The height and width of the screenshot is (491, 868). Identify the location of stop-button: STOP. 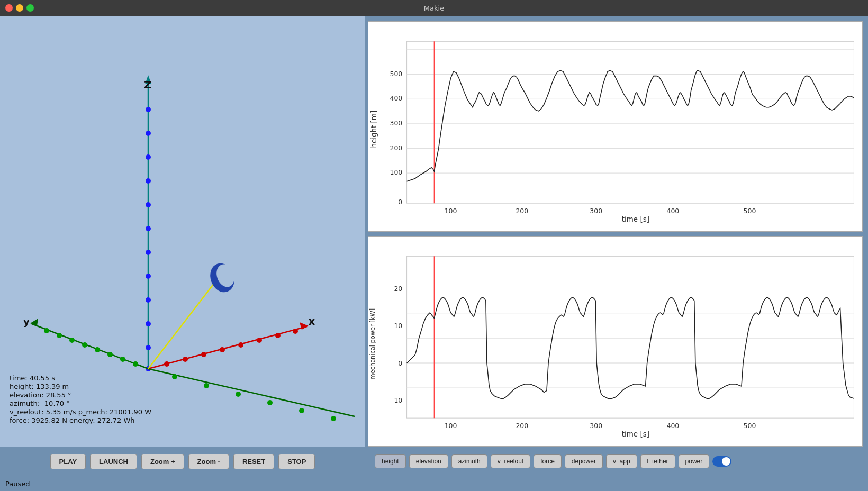
(296, 461).